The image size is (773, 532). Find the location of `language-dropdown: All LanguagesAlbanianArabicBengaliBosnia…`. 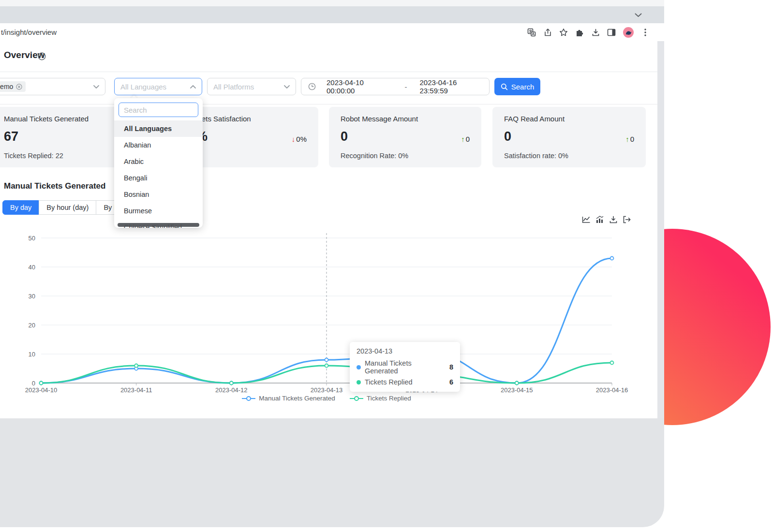

language-dropdown: All LanguagesAlbanianArabicBengaliBosnia… is located at coordinates (159, 163).